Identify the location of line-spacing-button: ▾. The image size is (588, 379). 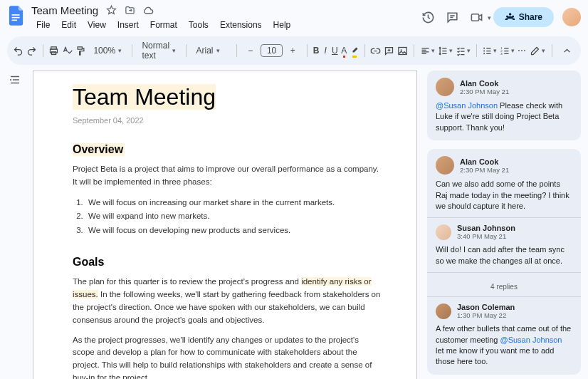
(446, 51).